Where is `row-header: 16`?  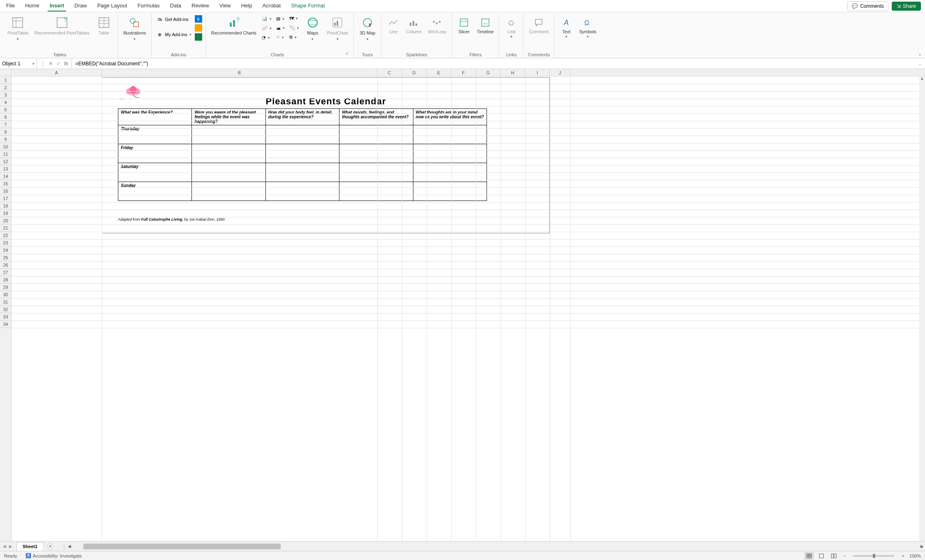 row-header: 16 is located at coordinates (6, 191).